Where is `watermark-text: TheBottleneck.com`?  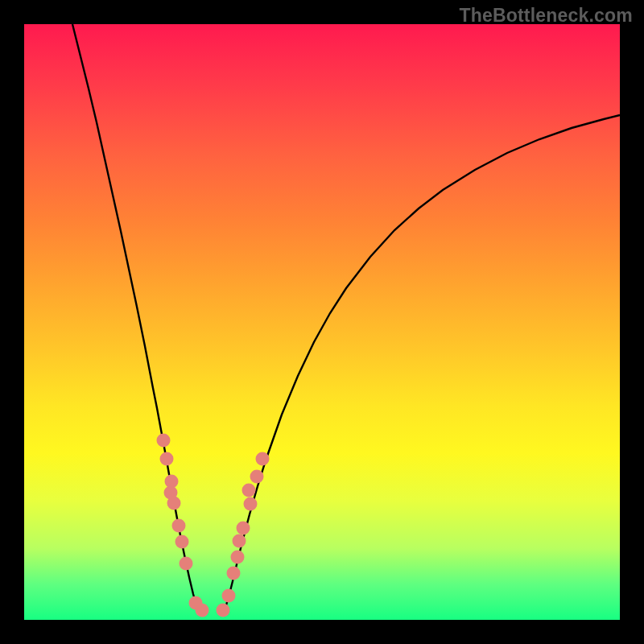
watermark-text: TheBottleneck.com is located at coordinates (546, 16).